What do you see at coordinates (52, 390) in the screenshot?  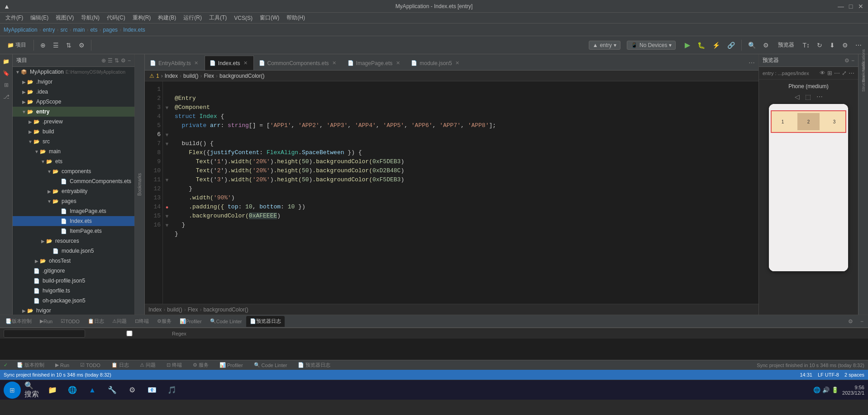 I see `taskbar-files-btn: 📁` at bounding box center [52, 390].